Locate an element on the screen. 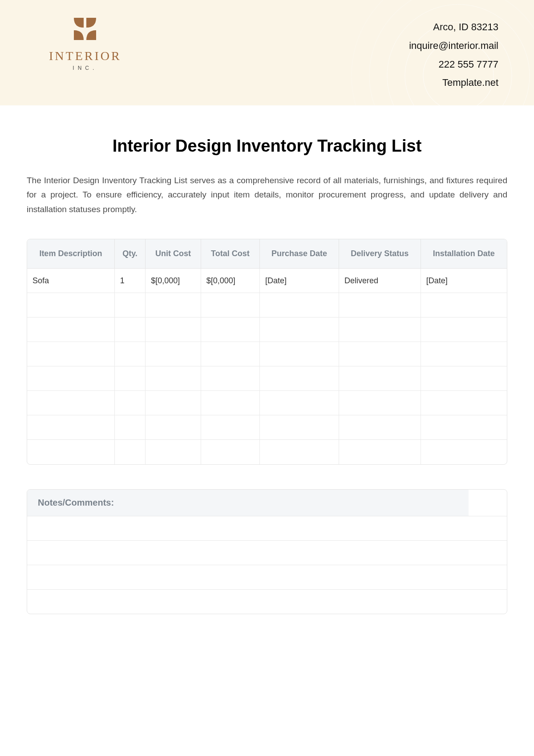 The height and width of the screenshot is (756, 534). cell-total_cost: $[0,000] is located at coordinates (231, 281).